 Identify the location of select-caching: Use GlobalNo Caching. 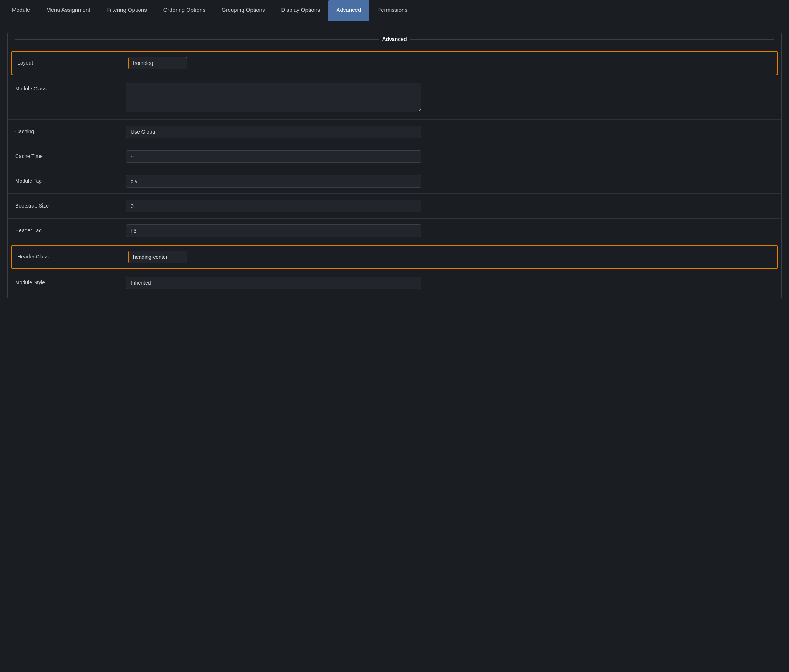
(274, 132).